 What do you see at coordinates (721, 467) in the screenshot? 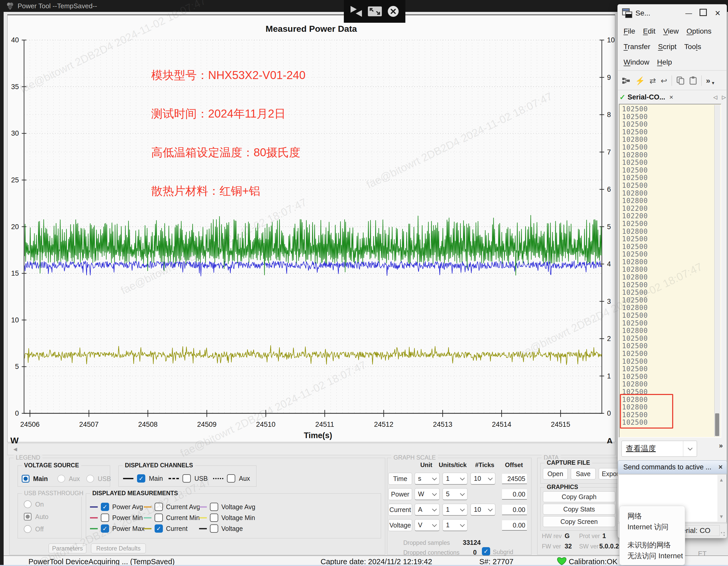
I see `send-bar-close-icon: ×` at bounding box center [721, 467].